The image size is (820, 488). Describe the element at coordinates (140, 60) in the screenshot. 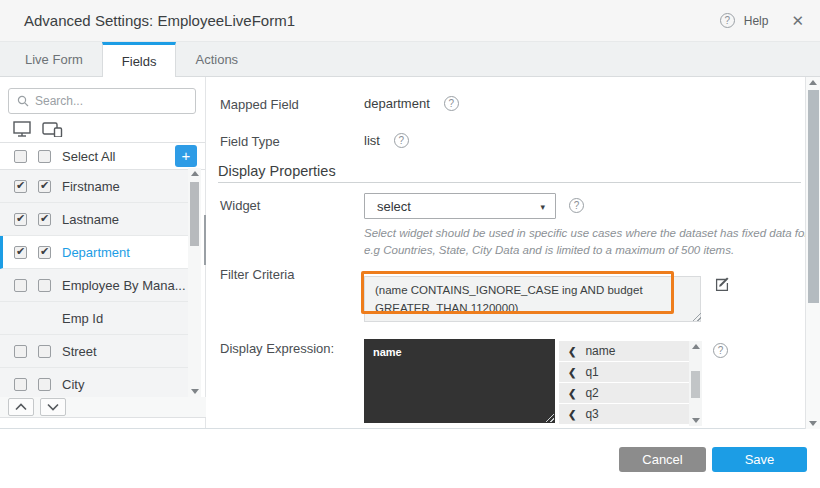

I see `tab-fields: Fields` at that location.